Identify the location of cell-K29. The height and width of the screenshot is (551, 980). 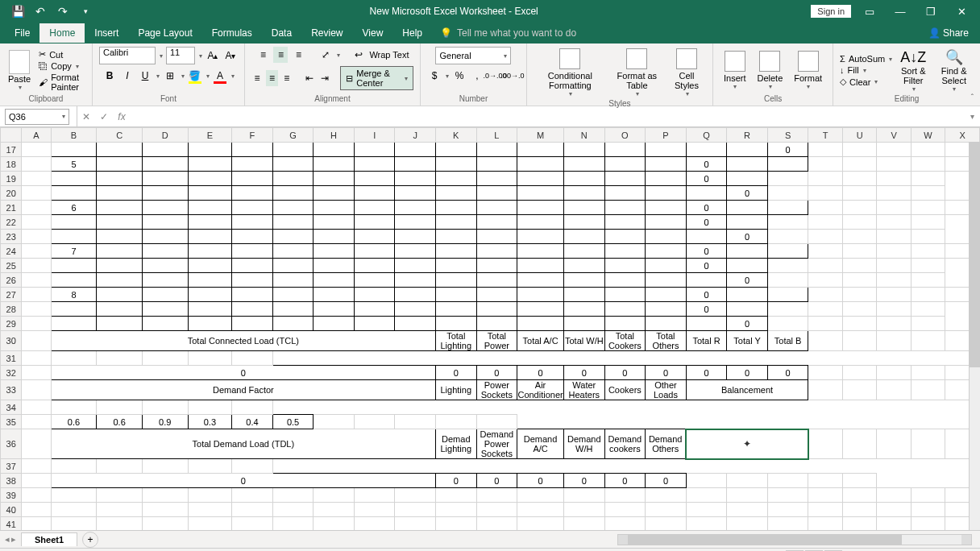
(416, 324).